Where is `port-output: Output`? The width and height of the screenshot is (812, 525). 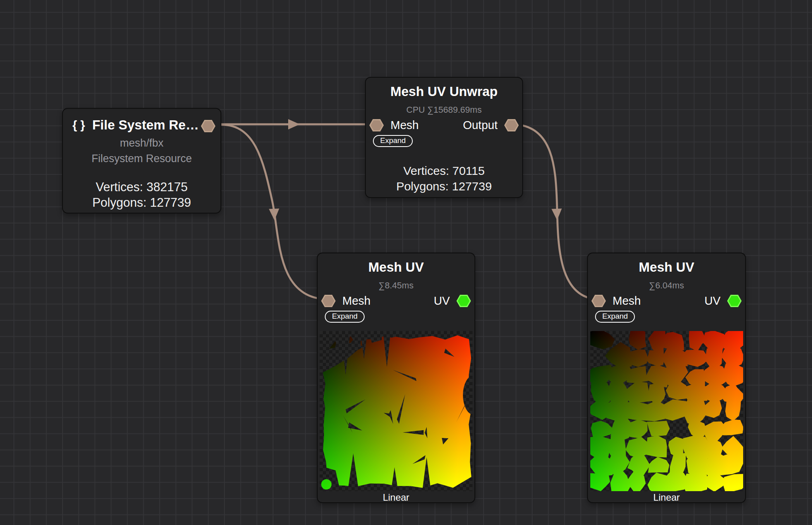 port-output: Output is located at coordinates (491, 125).